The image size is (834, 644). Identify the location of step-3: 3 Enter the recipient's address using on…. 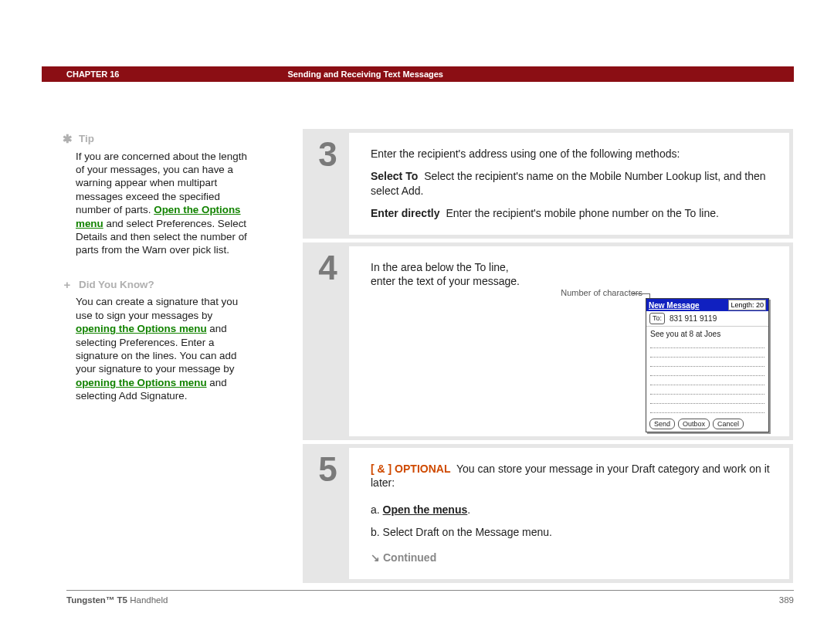
(548, 184).